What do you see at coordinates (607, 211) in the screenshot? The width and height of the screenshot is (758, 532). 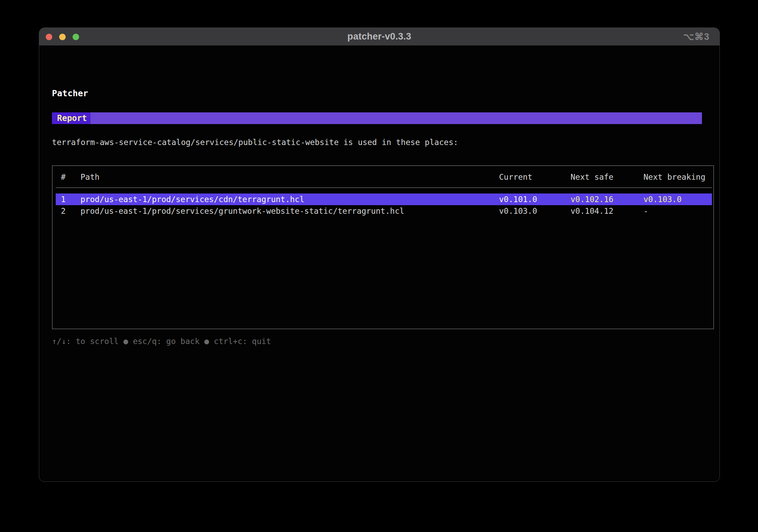 I see `row-next-safe-version: v0.104.12` at bounding box center [607, 211].